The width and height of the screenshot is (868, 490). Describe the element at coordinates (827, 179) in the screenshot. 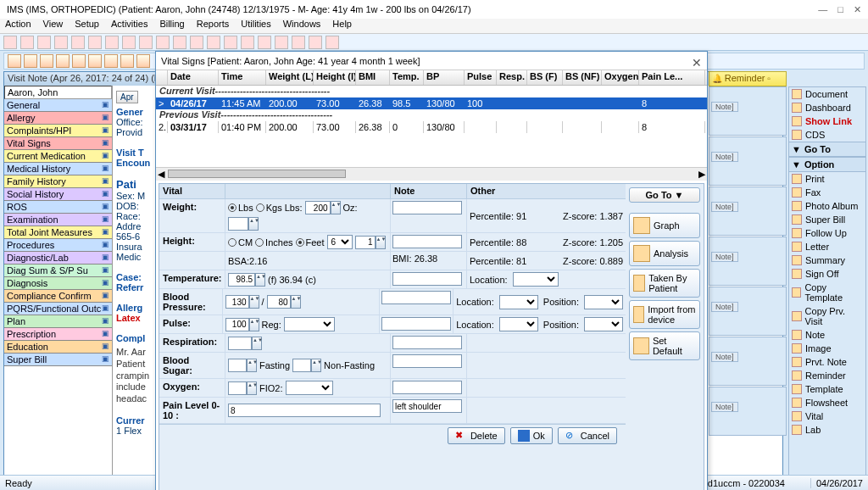

I see `rp-item-print: Print` at that location.